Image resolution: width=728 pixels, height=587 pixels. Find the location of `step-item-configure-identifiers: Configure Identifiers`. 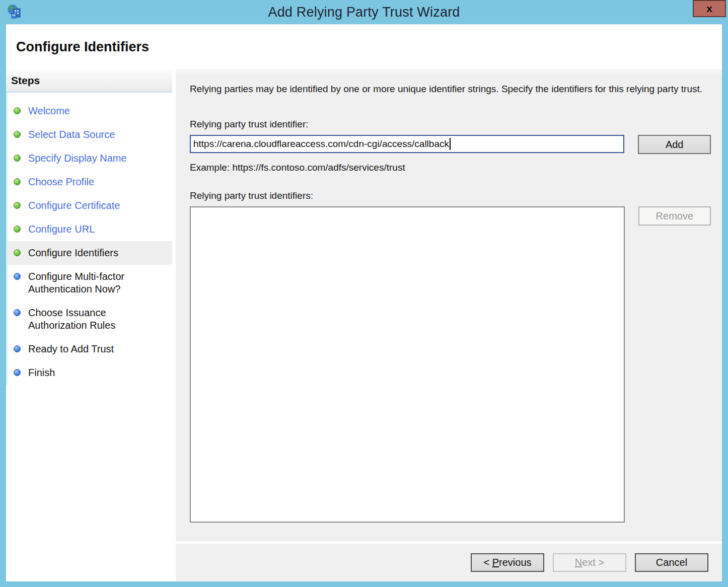

step-item-configure-identifiers: Configure Identifiers is located at coordinates (90, 253).